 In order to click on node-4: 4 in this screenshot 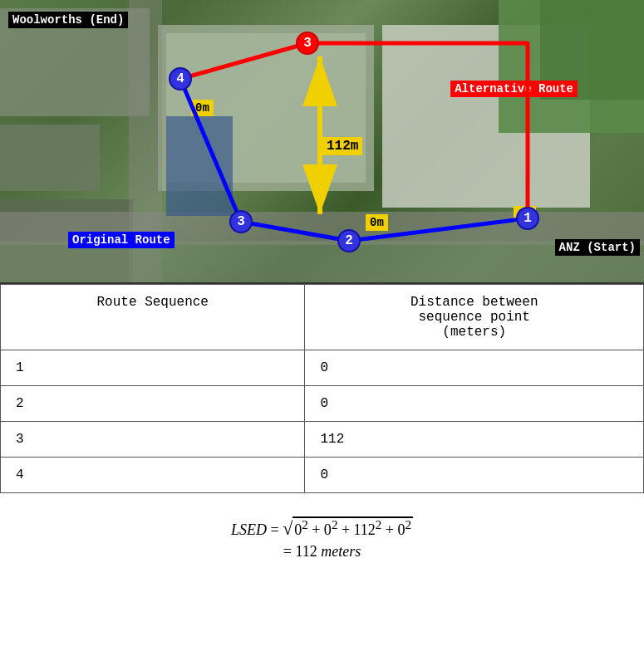, I will do `click(180, 79)`.